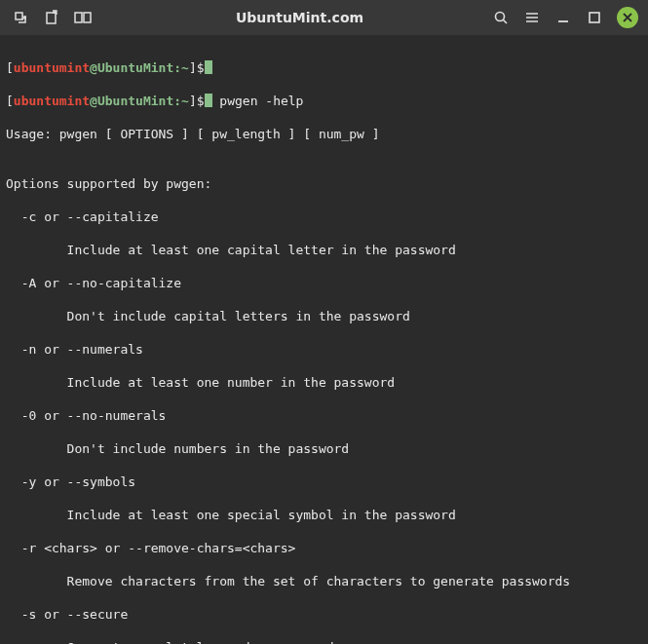 This screenshot has width=648, height=644. I want to click on new-tab-icon, so click(20, 18).